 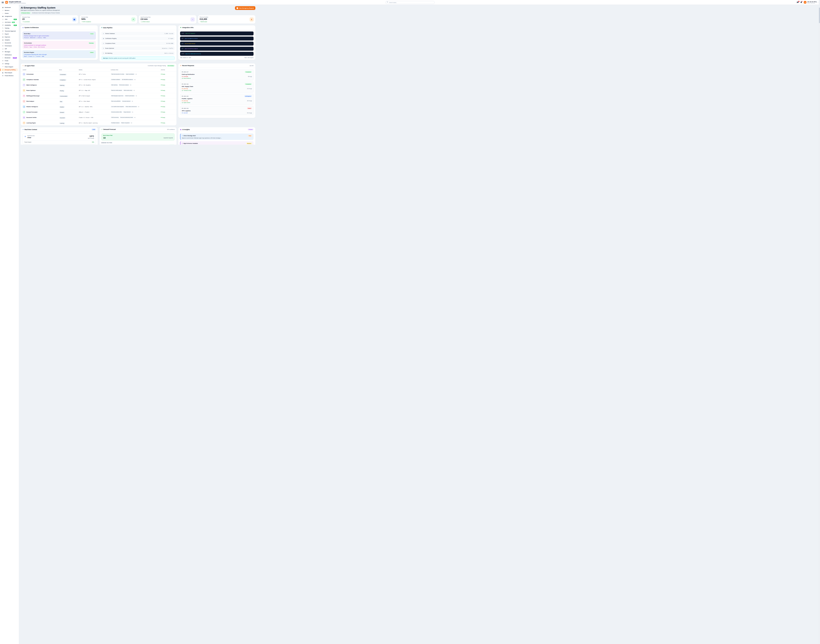 What do you see at coordinates (130, 96) in the screenshot?
I see `capability-chip: Channel optimization` at bounding box center [130, 96].